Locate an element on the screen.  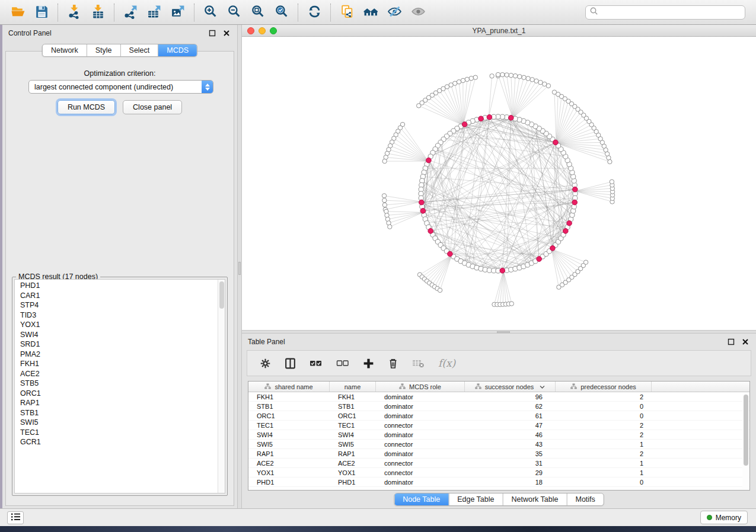
zoom-selected-button is located at coordinates (282, 12).